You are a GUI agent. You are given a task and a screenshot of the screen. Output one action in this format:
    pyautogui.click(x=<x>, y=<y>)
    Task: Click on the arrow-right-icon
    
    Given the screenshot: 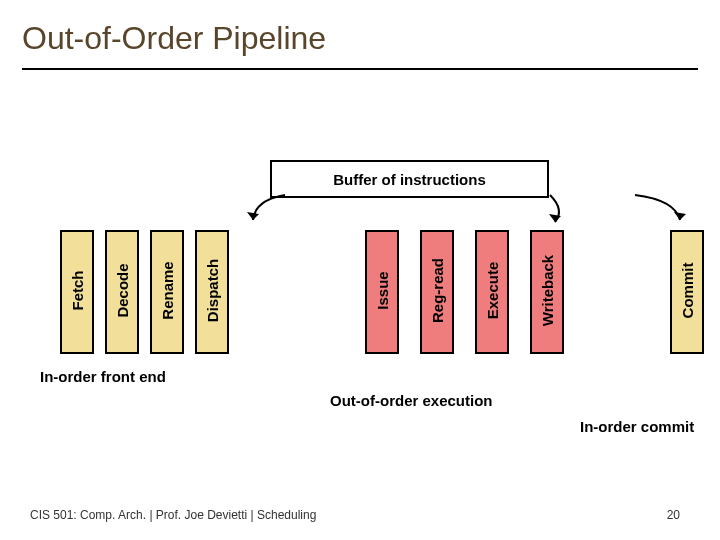 What is the action you would take?
    pyautogui.click(x=660, y=210)
    